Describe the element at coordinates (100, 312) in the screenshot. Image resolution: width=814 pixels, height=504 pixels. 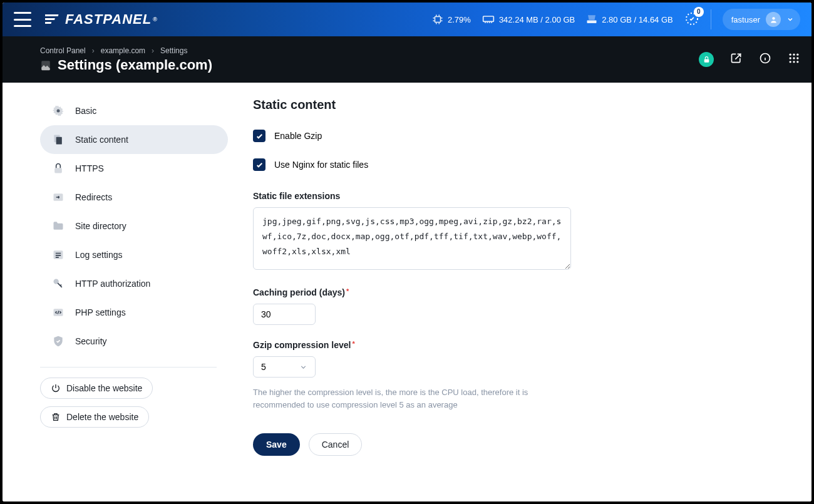
I see `sidebar-item-label: PHP settings` at that location.